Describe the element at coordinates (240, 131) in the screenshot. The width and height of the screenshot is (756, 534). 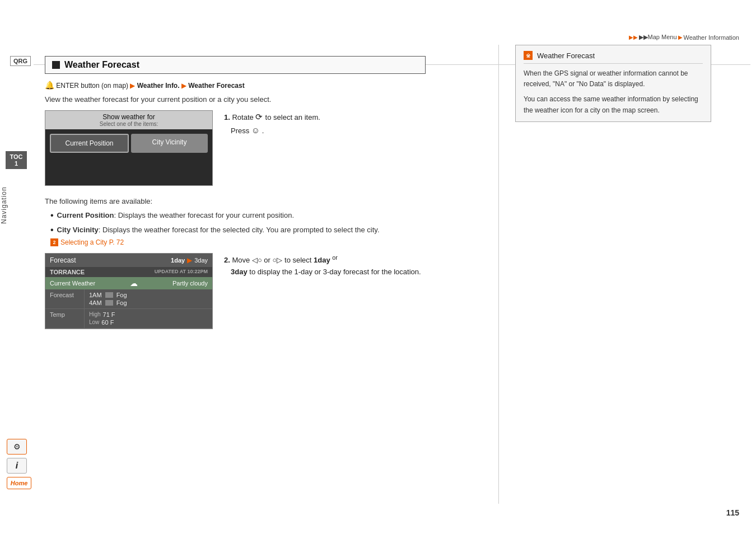
I see `press-text: Press` at that location.